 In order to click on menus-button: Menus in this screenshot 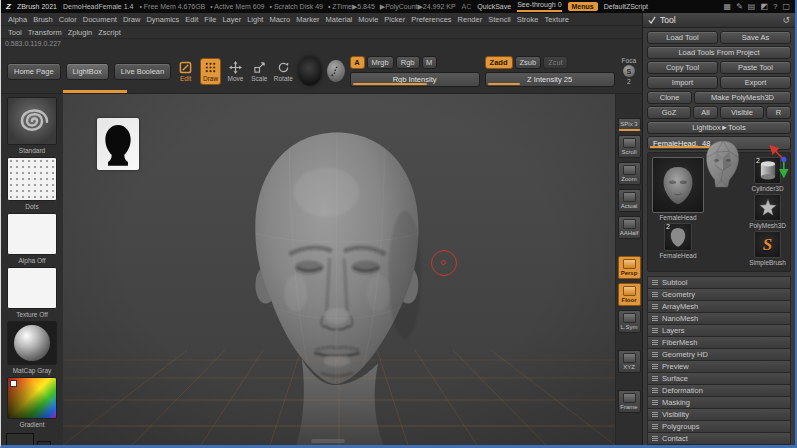, I will do `click(583, 6)`.